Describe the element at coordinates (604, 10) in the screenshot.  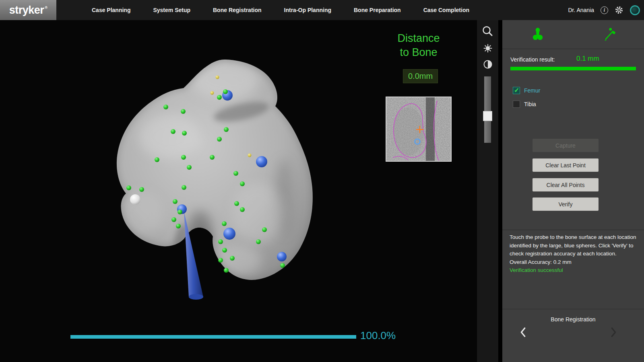
I see `topbar-right-cluster: Dr. Anania i` at that location.